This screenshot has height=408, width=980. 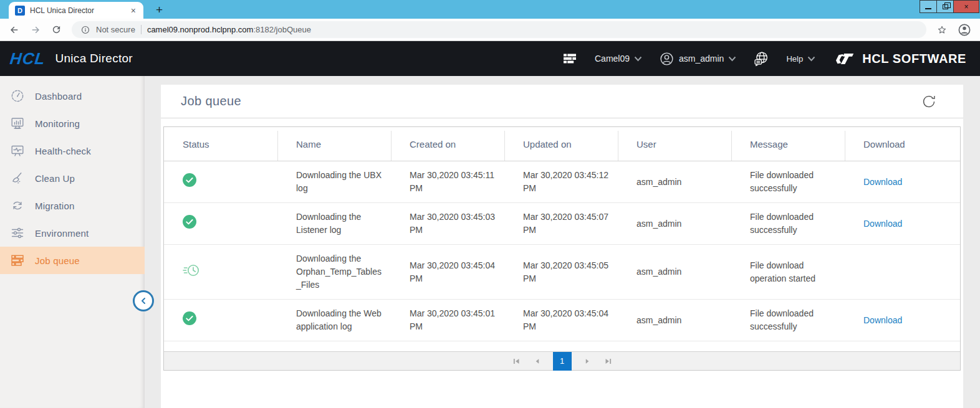 I want to click on favicon: D, so click(x=20, y=11).